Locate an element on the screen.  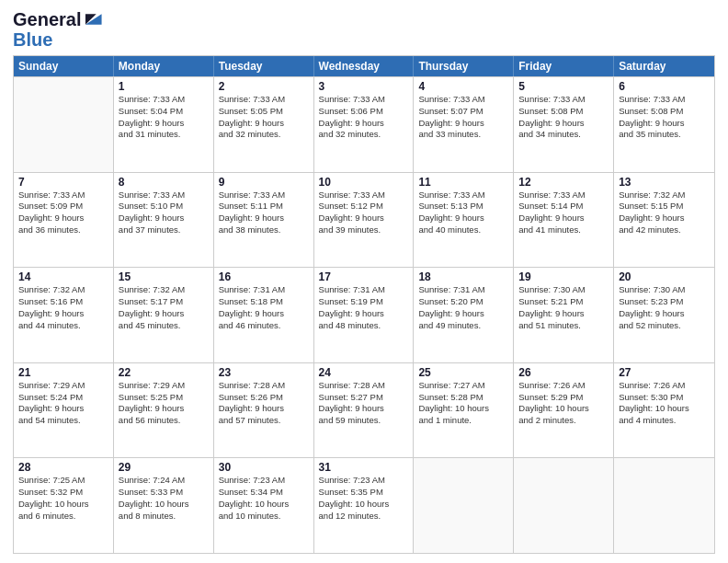
calendar-cell: 12Sunrise: 7:33 AM Sunset: 5:14 PM Dayli… is located at coordinates (564, 221).